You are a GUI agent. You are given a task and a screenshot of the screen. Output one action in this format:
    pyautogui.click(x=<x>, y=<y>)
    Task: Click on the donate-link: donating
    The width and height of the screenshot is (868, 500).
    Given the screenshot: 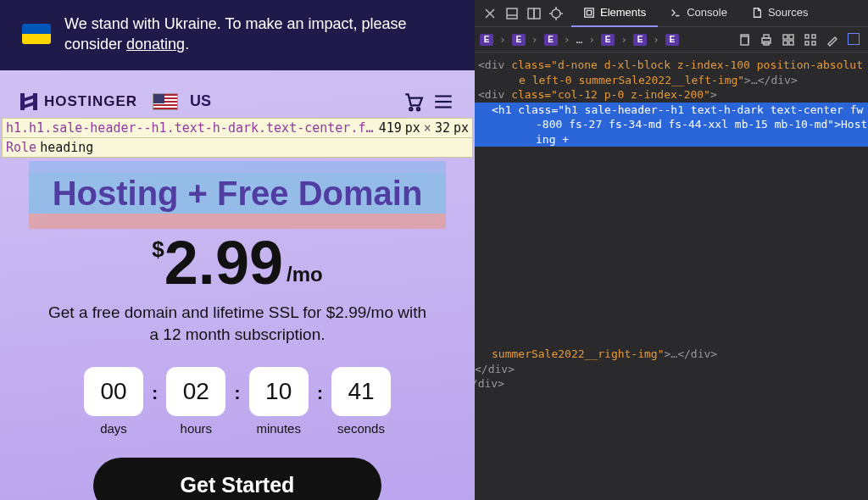 What is the action you would take?
    pyautogui.click(x=156, y=44)
    